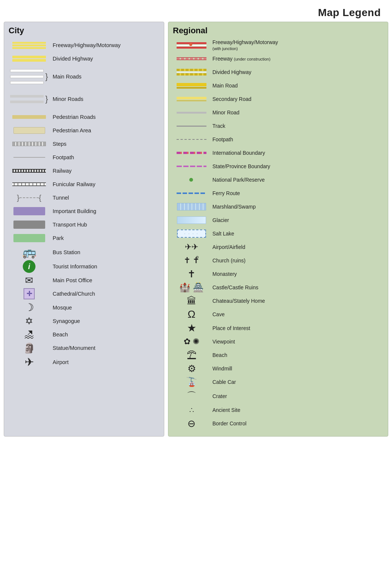  I want to click on label-reg-freeway-construction: Freeway (under construction), so click(297, 59).